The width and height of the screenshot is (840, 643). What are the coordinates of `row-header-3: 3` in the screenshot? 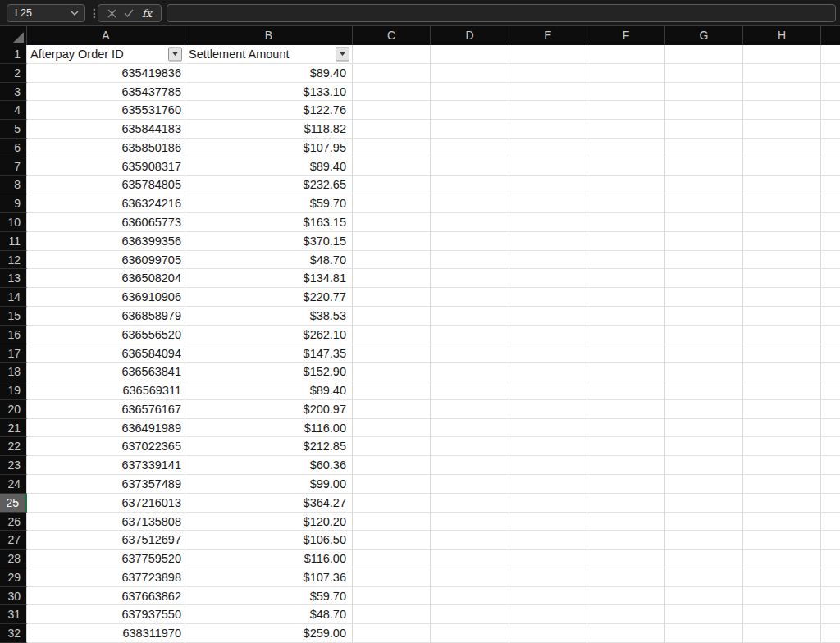 It's located at (13, 92).